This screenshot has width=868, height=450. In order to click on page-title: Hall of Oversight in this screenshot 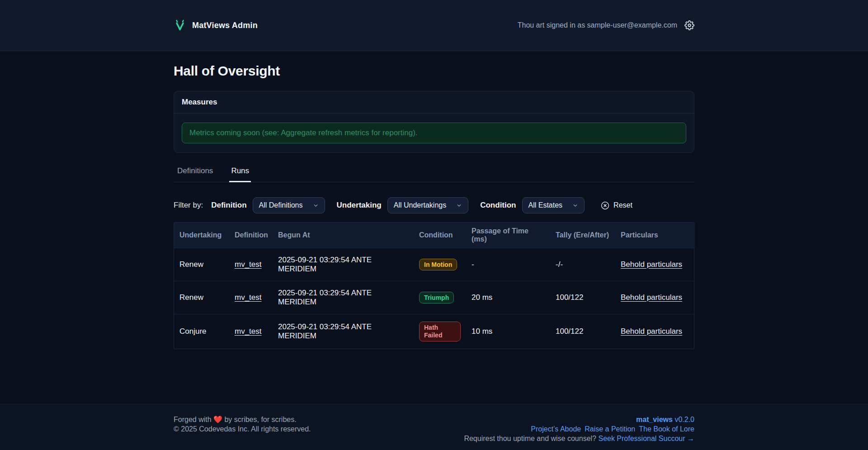, I will do `click(434, 71)`.